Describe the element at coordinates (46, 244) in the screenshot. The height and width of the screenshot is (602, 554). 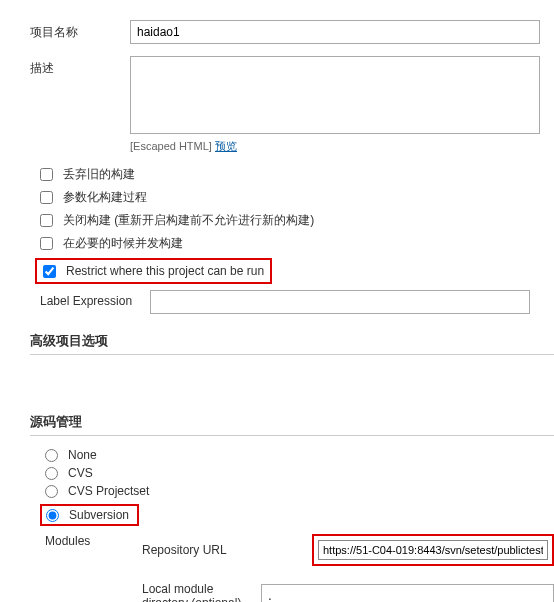
I see `concurrent-checkbox` at that location.